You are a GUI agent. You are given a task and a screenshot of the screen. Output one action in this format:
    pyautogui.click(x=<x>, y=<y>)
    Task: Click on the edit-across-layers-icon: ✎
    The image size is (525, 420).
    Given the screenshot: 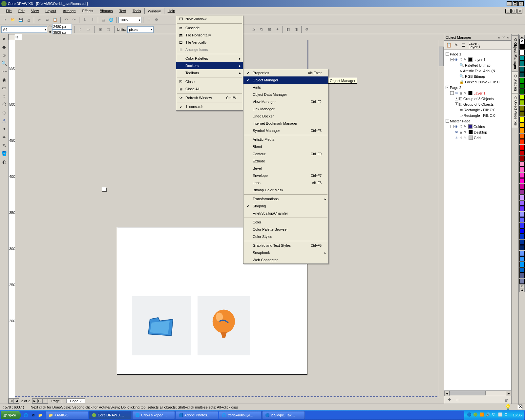 What is the action you would take?
    pyautogui.click(x=456, y=45)
    